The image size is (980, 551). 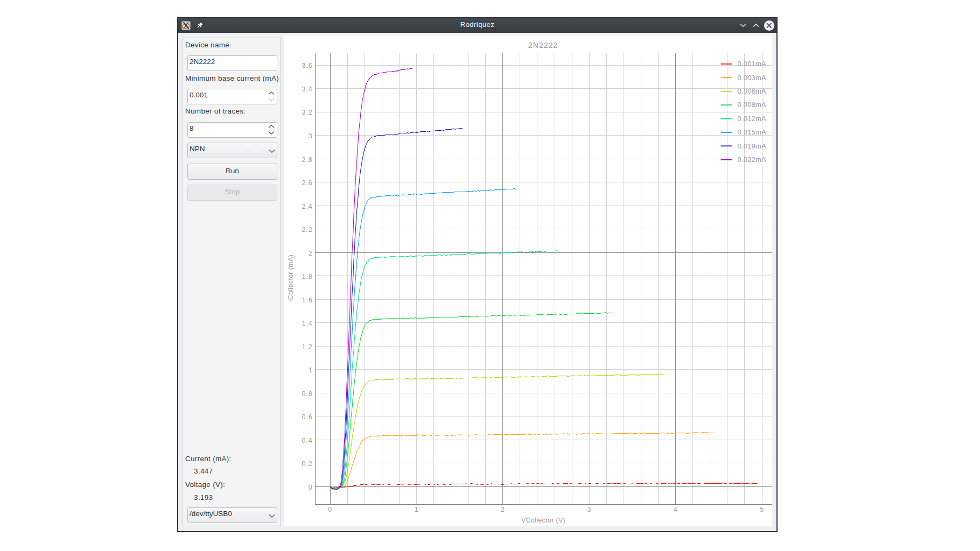 I want to click on svg-text: 0.006mA, so click(x=752, y=91).